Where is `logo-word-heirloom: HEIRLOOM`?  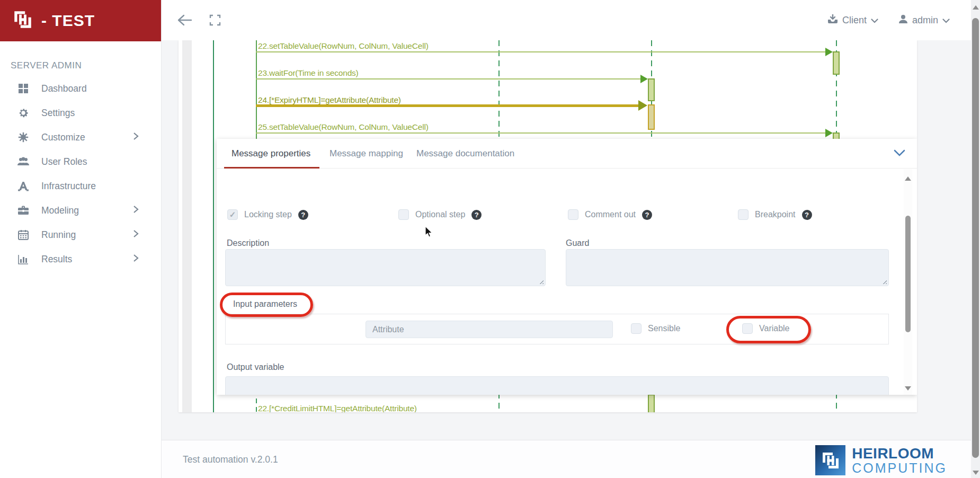 logo-word-heirloom: HEIRLOOM is located at coordinates (899, 454).